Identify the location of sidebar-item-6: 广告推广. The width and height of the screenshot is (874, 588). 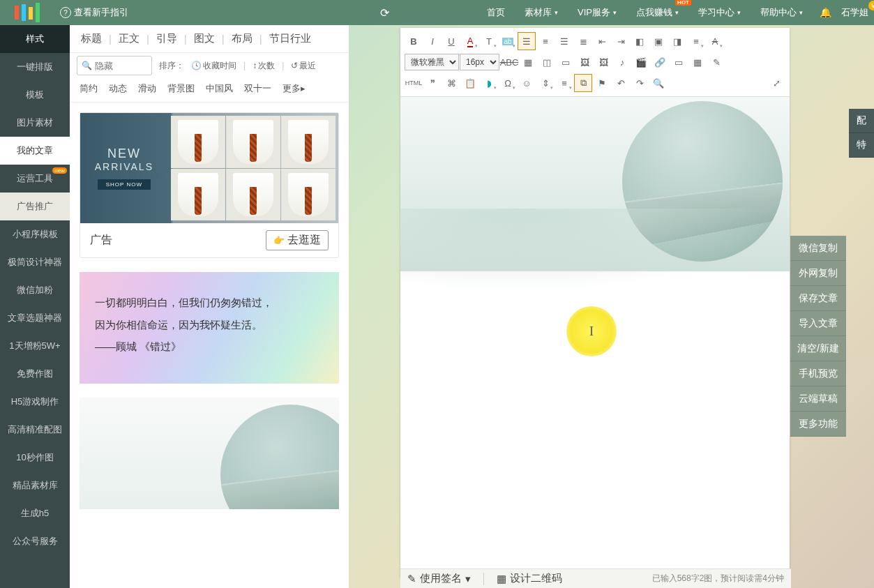
(35, 206).